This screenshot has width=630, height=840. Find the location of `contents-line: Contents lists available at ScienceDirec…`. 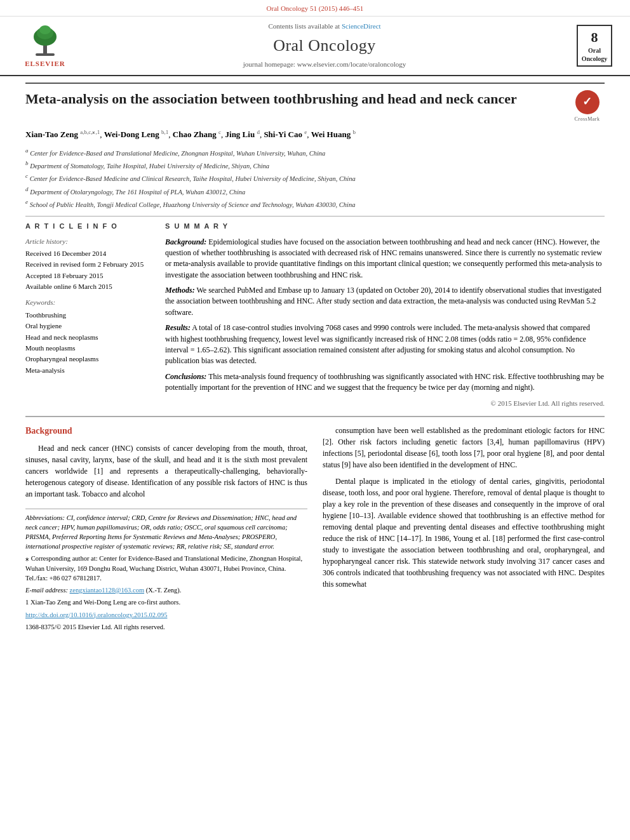

contents-line: Contents lists available at ScienceDirec… is located at coordinates (325, 27).